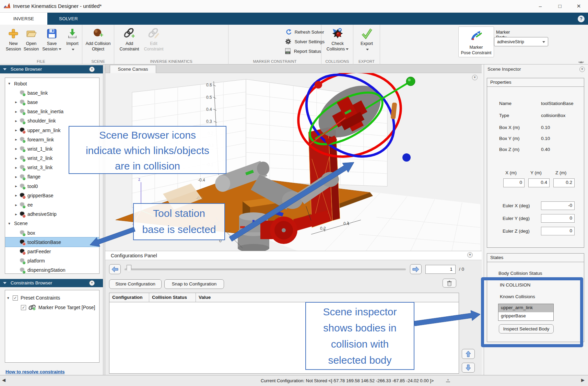 This screenshot has height=386, width=588. I want to click on column-header: Collision Status, so click(173, 298).